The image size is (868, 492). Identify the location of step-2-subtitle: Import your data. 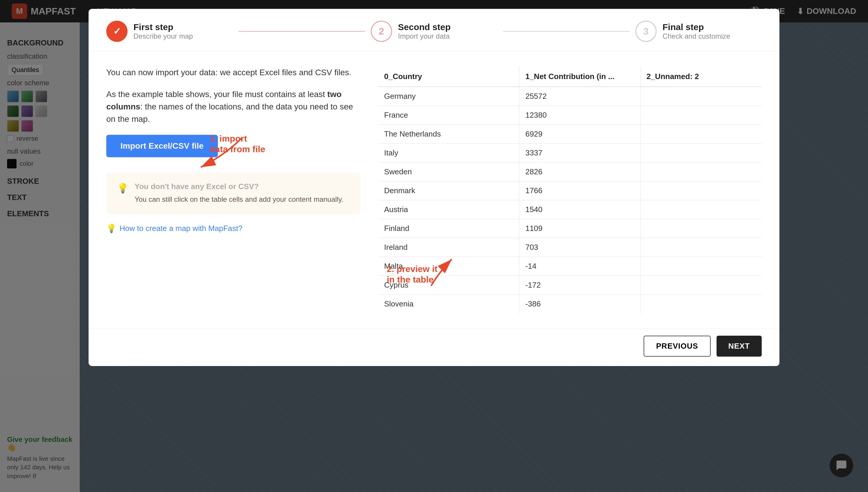
(424, 36).